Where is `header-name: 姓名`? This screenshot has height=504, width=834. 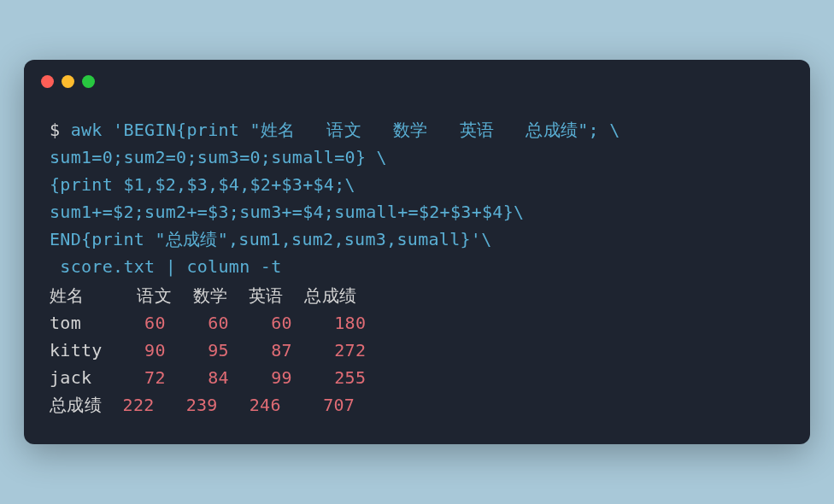 header-name: 姓名 is located at coordinates (67, 296).